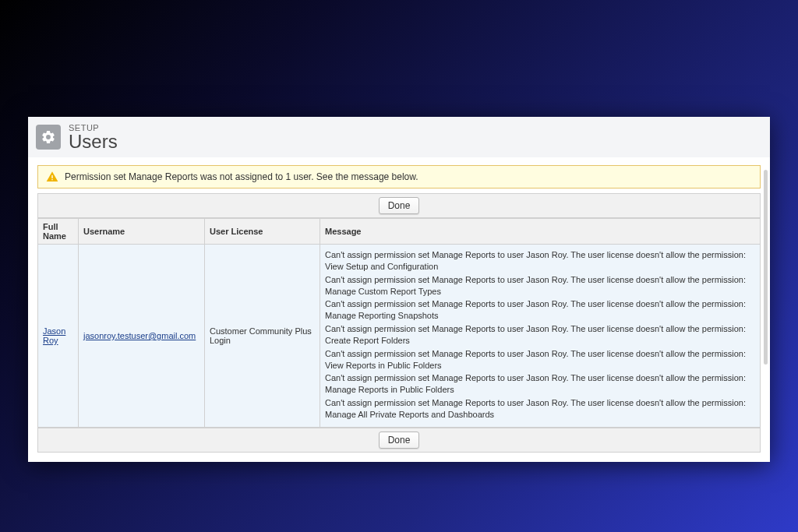 The height and width of the screenshot is (532, 798). What do you see at coordinates (399, 206) in the screenshot?
I see `done-button: Done` at bounding box center [399, 206].